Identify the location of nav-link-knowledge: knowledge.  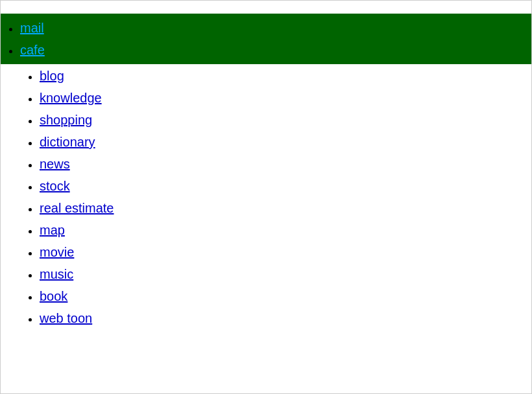
(71, 98).